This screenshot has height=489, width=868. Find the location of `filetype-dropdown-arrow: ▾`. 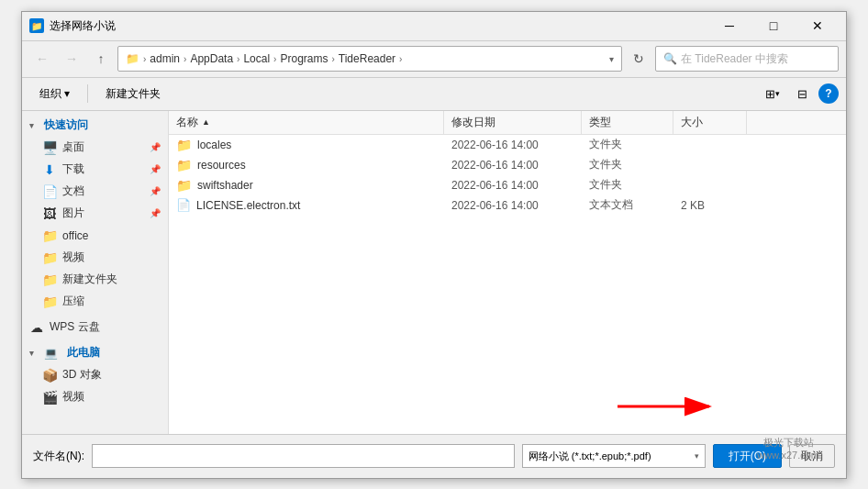

filetype-dropdown-arrow: ▾ is located at coordinates (697, 456).